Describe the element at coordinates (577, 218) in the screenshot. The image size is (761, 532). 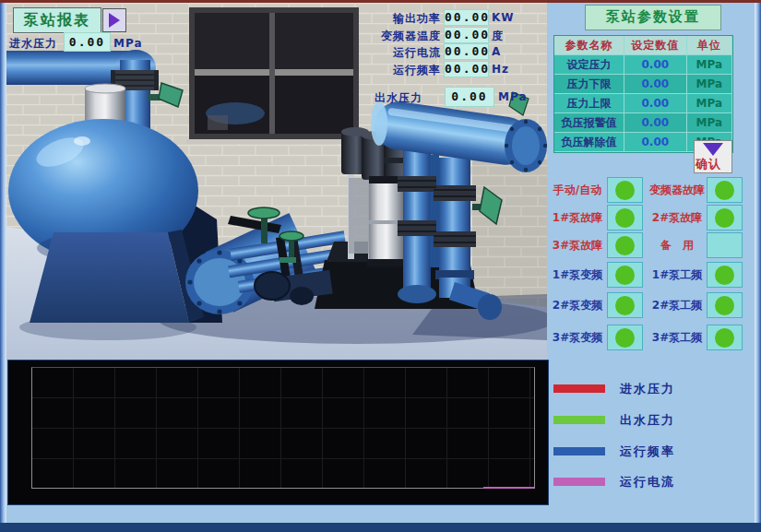
I see `status-label-pump1-fault: 1#泵故障` at that location.